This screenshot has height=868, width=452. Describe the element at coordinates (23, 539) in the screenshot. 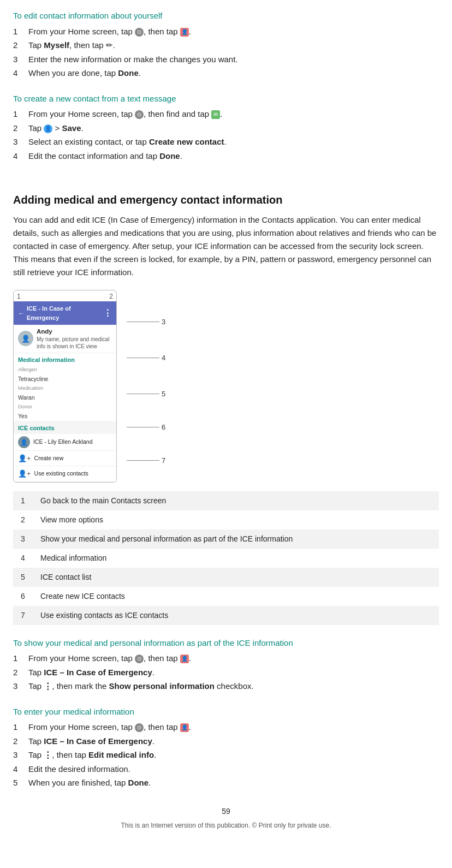

I see `table-row-num: 3` at that location.